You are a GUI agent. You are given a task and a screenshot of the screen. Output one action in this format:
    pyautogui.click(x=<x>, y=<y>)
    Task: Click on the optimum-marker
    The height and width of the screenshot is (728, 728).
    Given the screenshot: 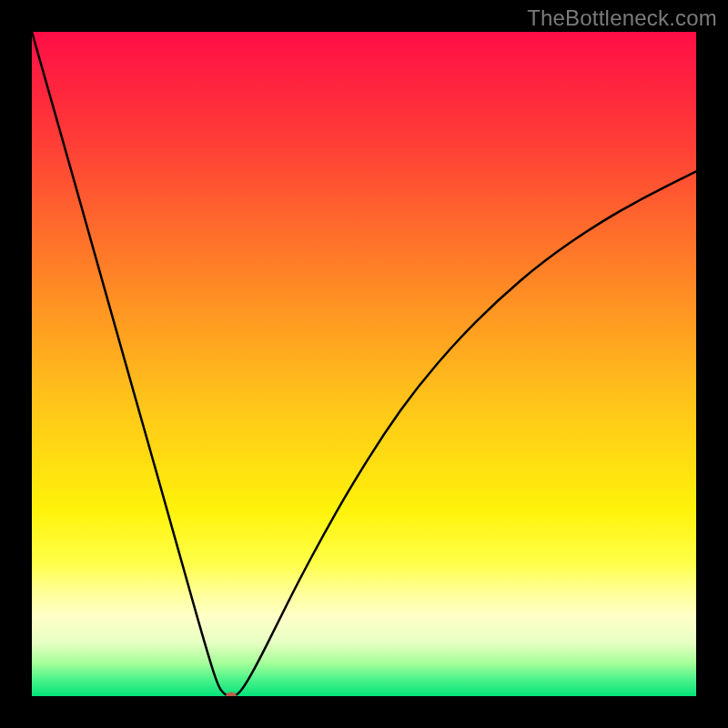 What is the action you would take?
    pyautogui.click(x=231, y=695)
    